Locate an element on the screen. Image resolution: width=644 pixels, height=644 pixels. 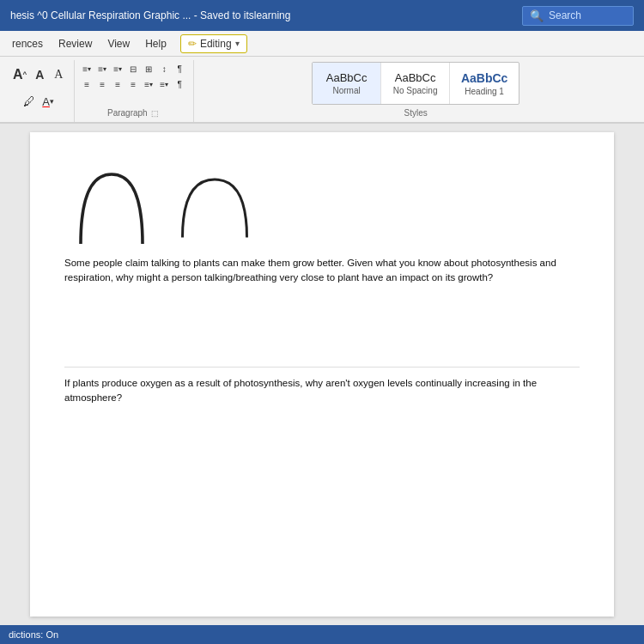
ribbon-styles-section: AaBbCc Normal AaBbCc No Spacing AaBbCc H… is located at coordinates (416, 91).